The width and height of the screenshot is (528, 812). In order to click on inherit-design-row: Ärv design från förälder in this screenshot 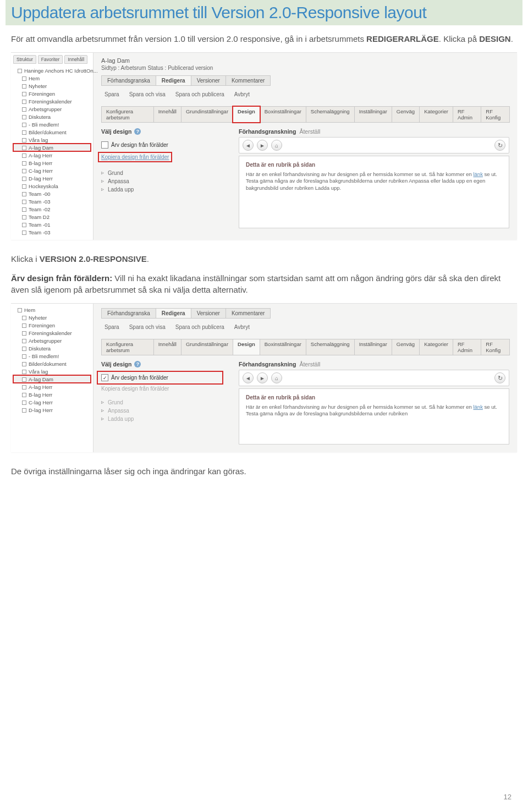, I will do `click(162, 145)`.